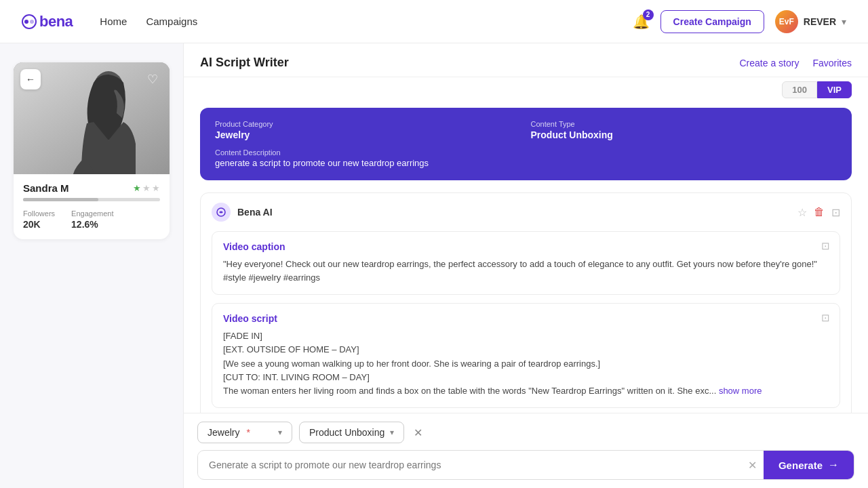 The width and height of the screenshot is (868, 488). Describe the element at coordinates (153, 79) in the screenshot. I see `favorite-button: ♡` at that location.